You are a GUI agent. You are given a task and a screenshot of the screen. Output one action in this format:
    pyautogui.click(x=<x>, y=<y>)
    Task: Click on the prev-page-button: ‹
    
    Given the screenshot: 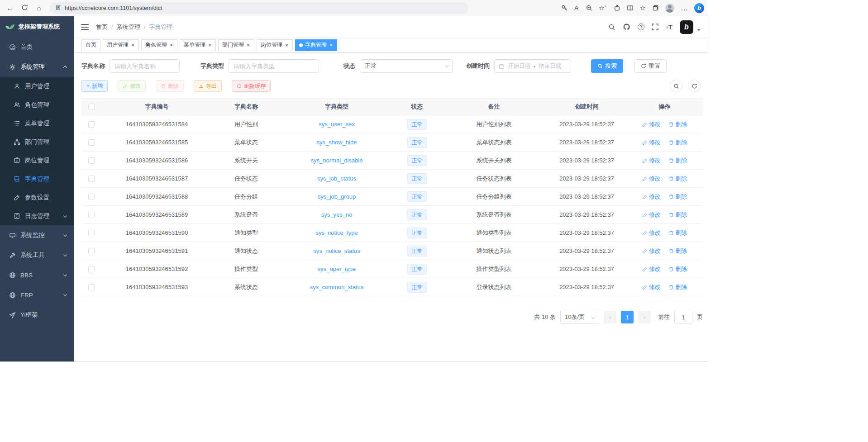 What is the action you would take?
    pyautogui.click(x=610, y=317)
    